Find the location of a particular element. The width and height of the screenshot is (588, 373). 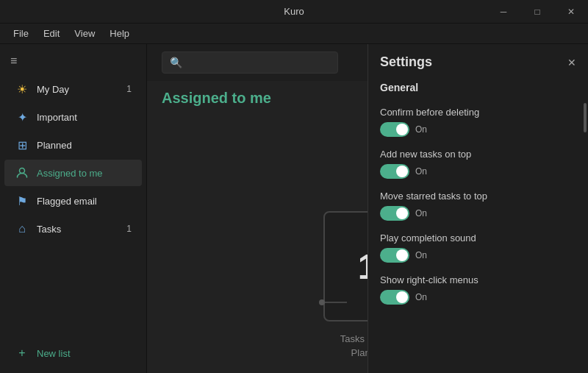

right-click-toggle is located at coordinates (395, 297).